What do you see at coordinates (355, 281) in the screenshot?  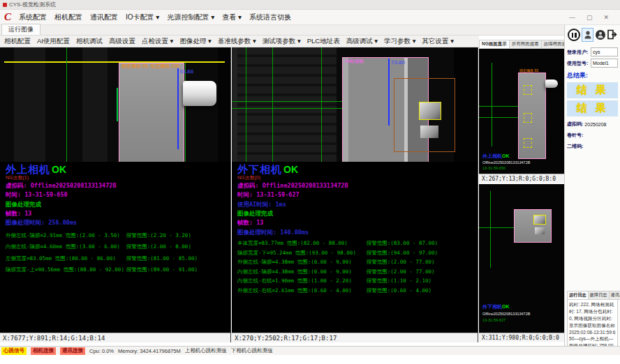 I see `measurement-row: 内侧左线-右线=1.90mm 范围:(1.00 - 2.20)报警范围:(1.1…` at bounding box center [355, 281].